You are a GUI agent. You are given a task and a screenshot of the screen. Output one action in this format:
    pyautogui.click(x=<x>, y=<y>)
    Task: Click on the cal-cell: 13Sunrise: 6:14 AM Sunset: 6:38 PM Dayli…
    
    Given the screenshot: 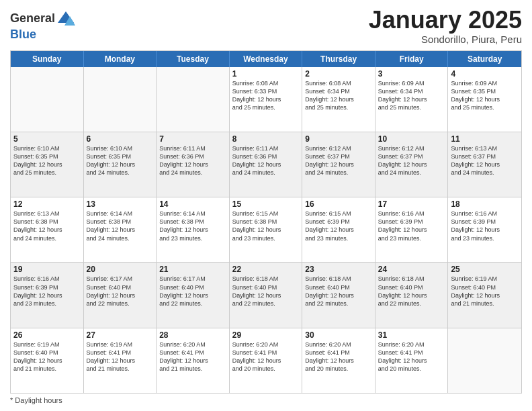 What is the action you would take?
    pyautogui.click(x=121, y=230)
    